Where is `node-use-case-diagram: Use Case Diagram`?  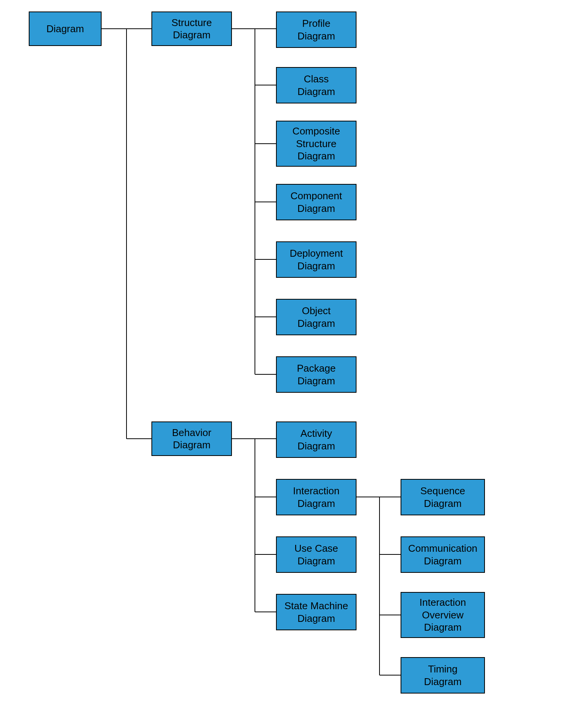
node-use-case-diagram: Use Case Diagram is located at coordinates (316, 555).